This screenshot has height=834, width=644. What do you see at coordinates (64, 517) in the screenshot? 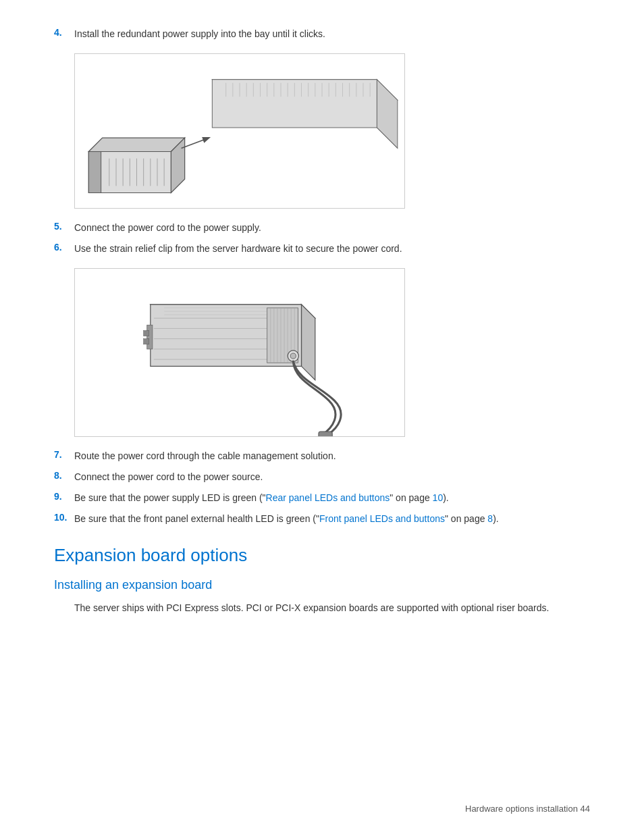
I see `step-number-10: 10.` at bounding box center [64, 517].